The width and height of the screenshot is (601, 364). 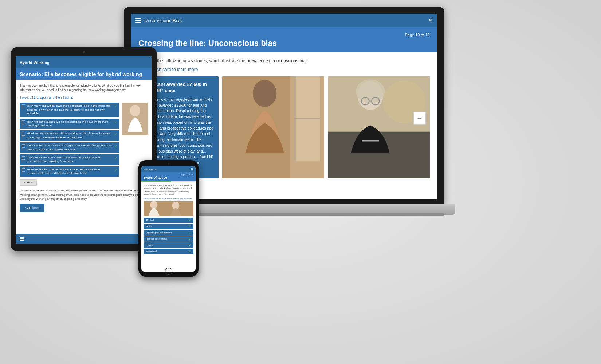 What do you see at coordinates (32, 208) in the screenshot?
I see `continue-button: Continue` at bounding box center [32, 208].